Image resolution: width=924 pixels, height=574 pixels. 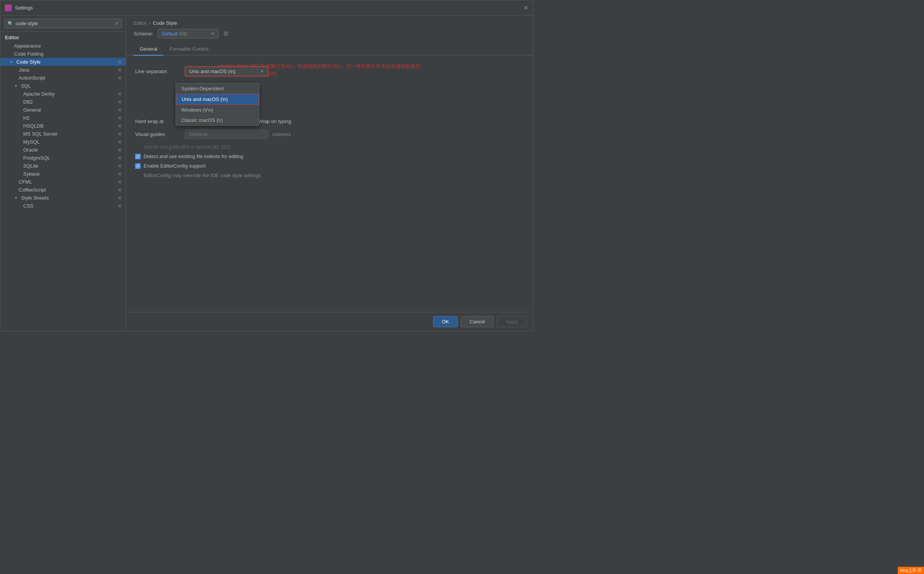 What do you see at coordinates (37, 158) in the screenshot?
I see `postgresql-label: PostgreSQL` at bounding box center [37, 158].